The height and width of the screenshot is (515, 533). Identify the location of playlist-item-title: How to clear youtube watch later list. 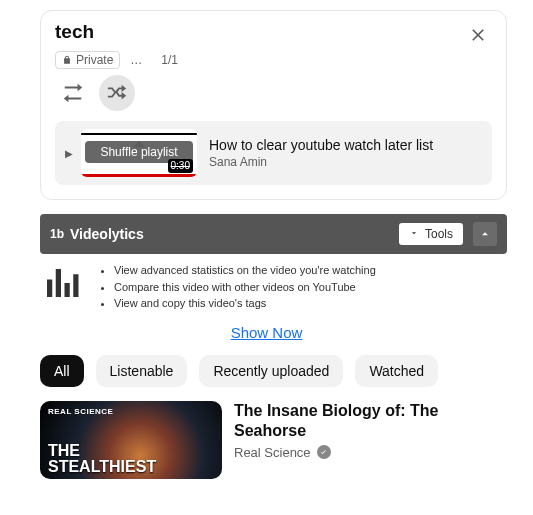
(346, 145).